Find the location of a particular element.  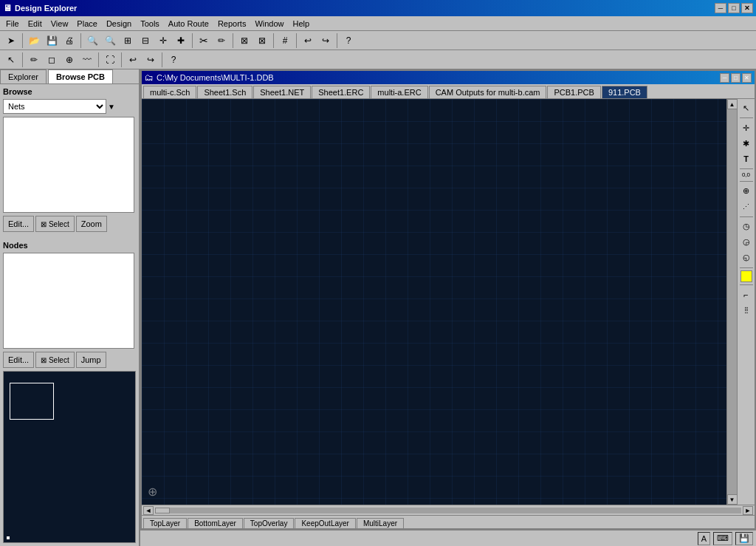

tb2-frame: ⛶ is located at coordinates (110, 60).